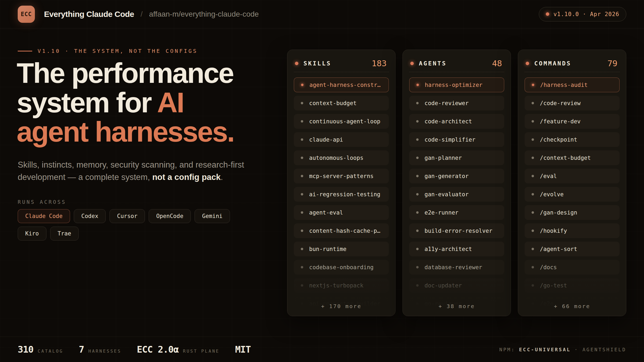 The height and width of the screenshot is (362, 644). What do you see at coordinates (42, 202) in the screenshot?
I see `runs-across-label: RUNS ACROSS` at bounding box center [42, 202].